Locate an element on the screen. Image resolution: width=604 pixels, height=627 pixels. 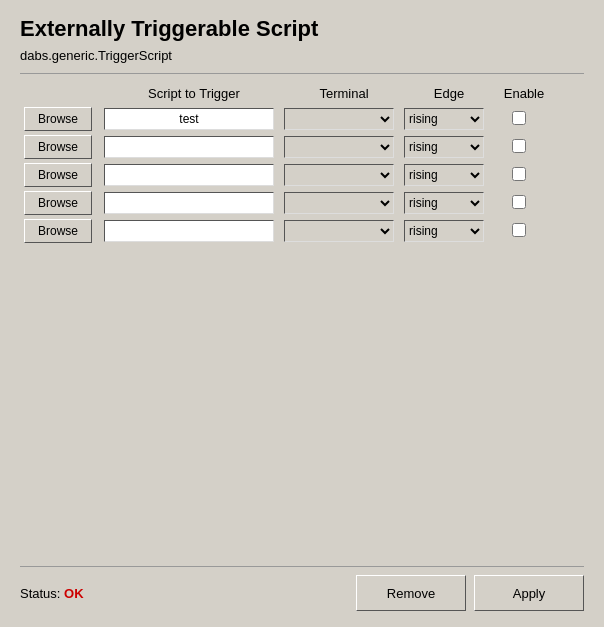
browse-button-1: Browse is located at coordinates (58, 119).